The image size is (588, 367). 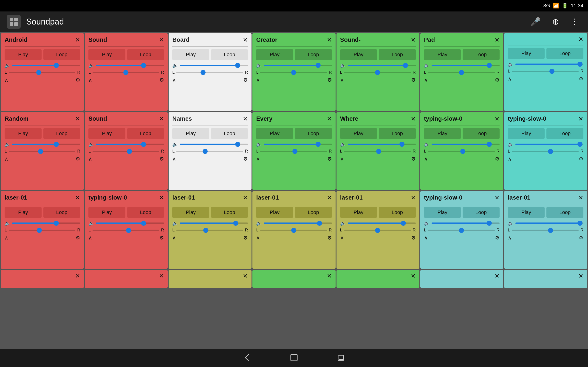 I want to click on card-close-5: ✕, so click(x=497, y=40).